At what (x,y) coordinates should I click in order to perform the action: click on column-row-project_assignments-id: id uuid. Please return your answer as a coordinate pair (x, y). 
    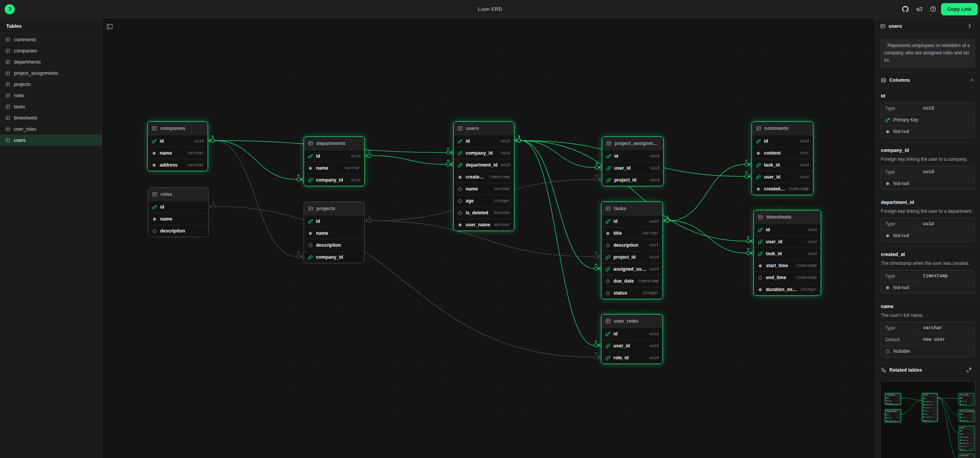
    Looking at the image, I should click on (633, 156).